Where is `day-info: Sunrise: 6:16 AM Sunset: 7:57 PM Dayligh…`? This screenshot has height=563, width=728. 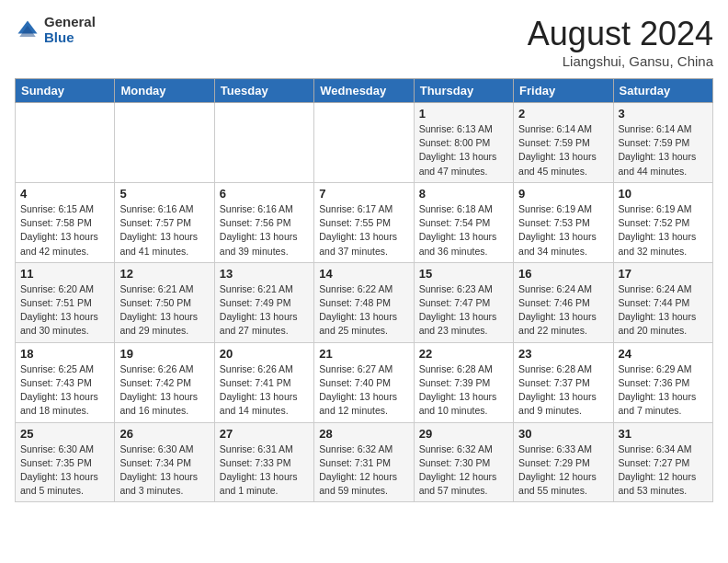 day-info: Sunrise: 6:16 AM Sunset: 7:57 PM Dayligh… is located at coordinates (164, 230).